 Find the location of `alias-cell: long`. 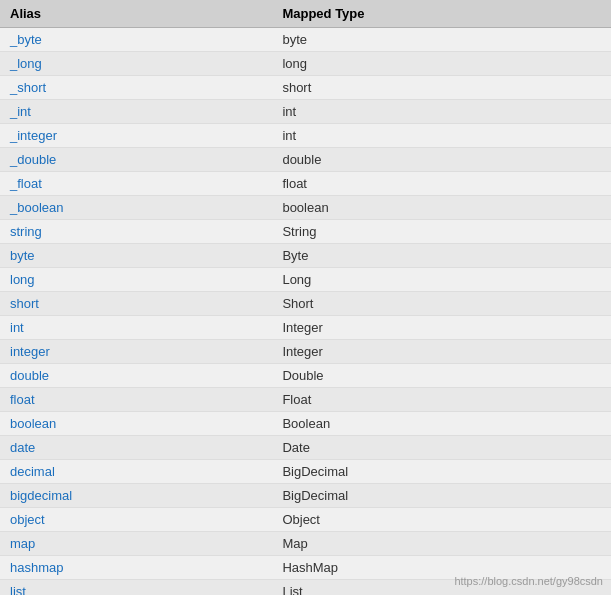

alias-cell: long is located at coordinates (136, 280).